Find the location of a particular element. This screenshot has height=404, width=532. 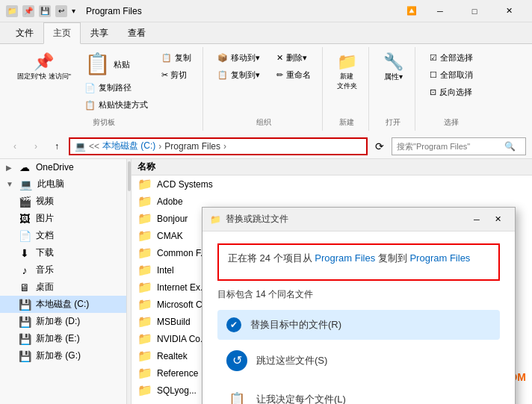

invert-label: 反向选择 is located at coordinates (456, 93).